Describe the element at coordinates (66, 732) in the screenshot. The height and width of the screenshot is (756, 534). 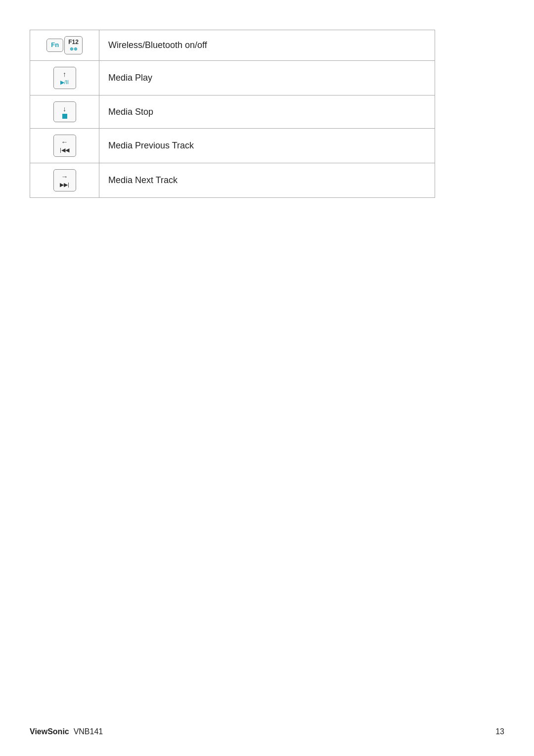
I see `footer-branding: ViewSonic VNB141` at that location.